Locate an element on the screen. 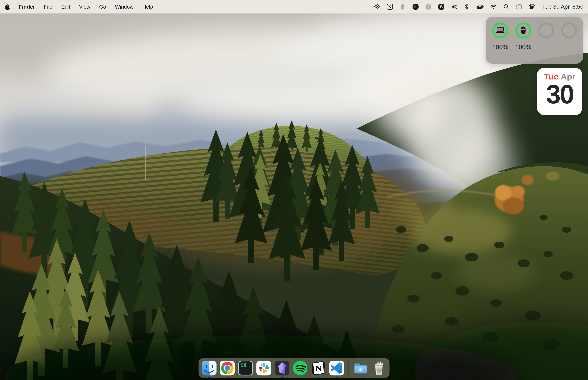 The width and height of the screenshot is (588, 380). wifi-icon is located at coordinates (493, 7).